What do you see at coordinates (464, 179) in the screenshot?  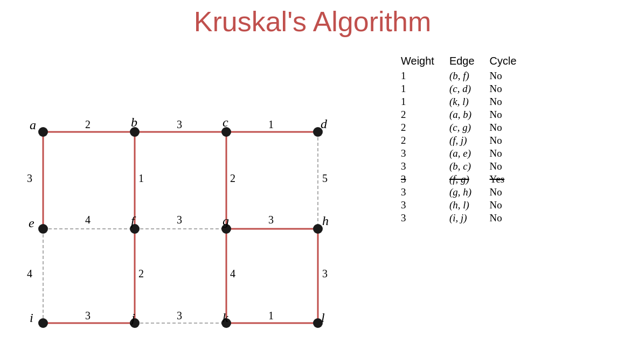 I see `table-row: 3(f, g)Yes` at bounding box center [464, 179].